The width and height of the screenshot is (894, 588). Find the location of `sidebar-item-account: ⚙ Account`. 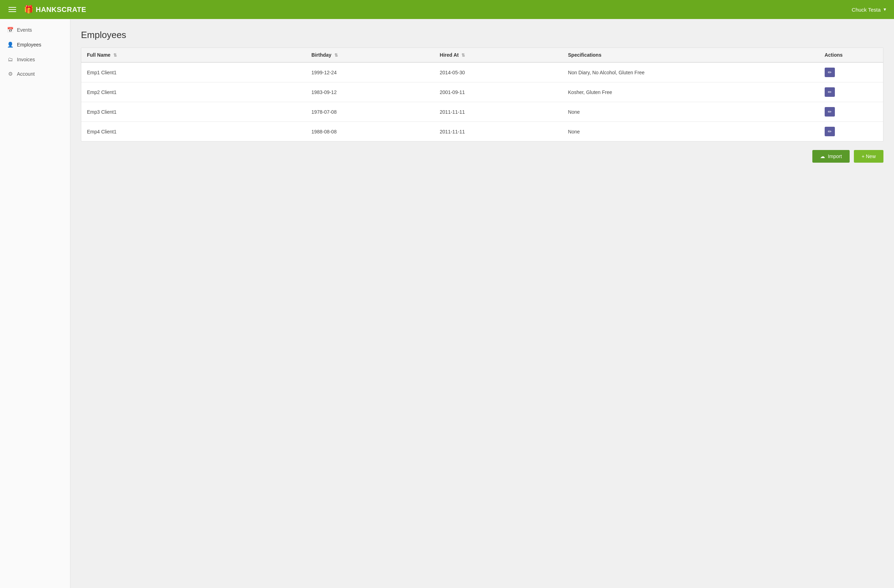

sidebar-item-account: ⚙ Account is located at coordinates (35, 74).